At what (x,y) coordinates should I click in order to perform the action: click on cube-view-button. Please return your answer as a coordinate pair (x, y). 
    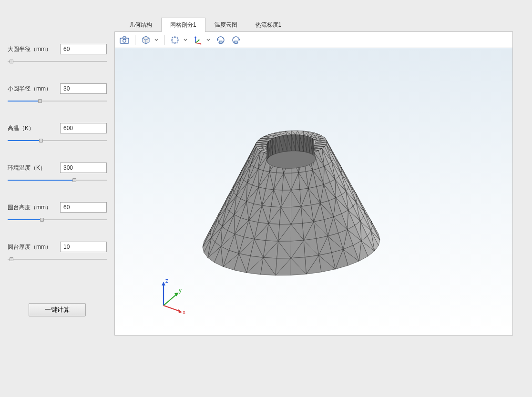
    Looking at the image, I should click on (146, 40).